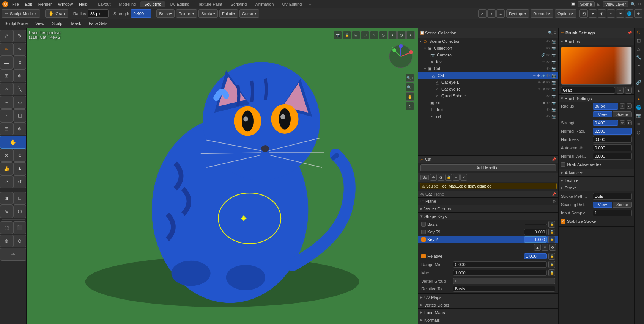  What do you see at coordinates (616, 4) in the screenshot?
I see `view-layer-selector: View Layer` at bounding box center [616, 4].